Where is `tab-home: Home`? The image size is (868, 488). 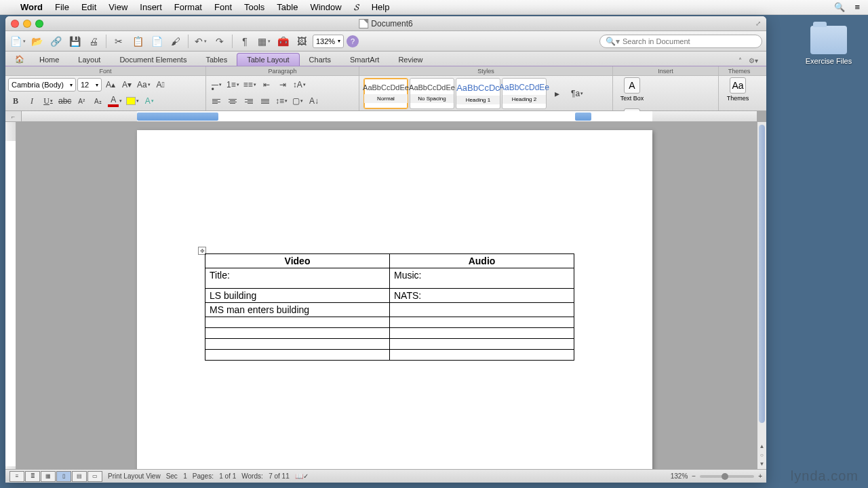
tab-home: Home is located at coordinates (49, 60).